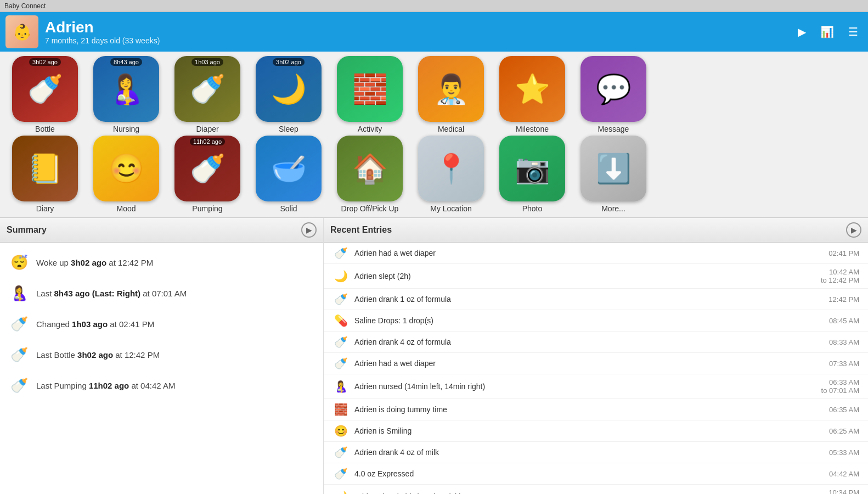  Describe the element at coordinates (582, 386) in the screenshot. I see `entry-text: Adrien nursed (14min left, 14min right)` at that location.